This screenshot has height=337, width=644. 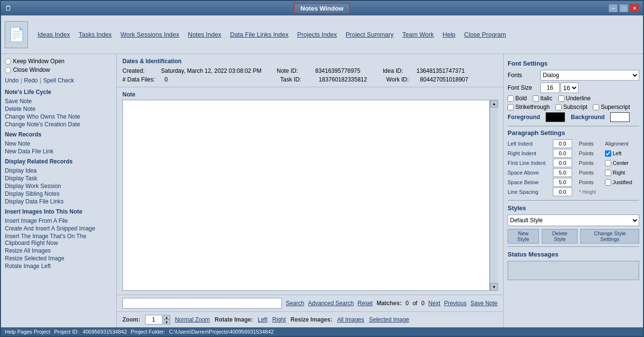 I want to click on space-below-input, so click(x=563, y=182).